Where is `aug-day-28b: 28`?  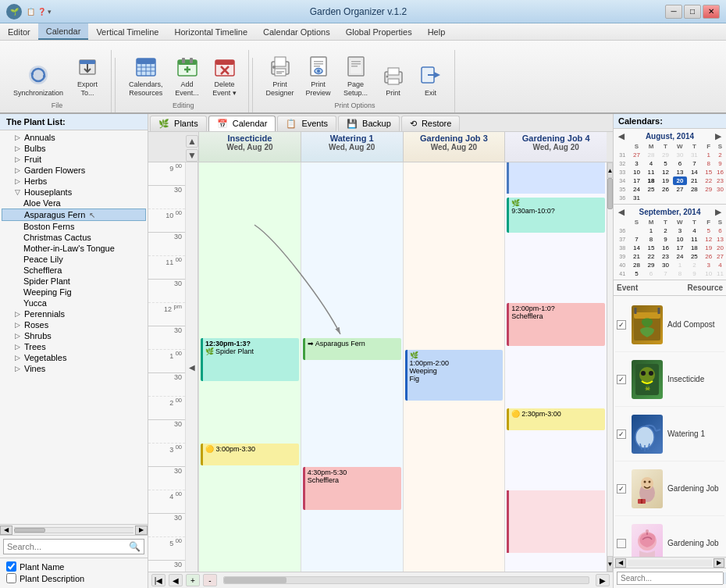
aug-day-28b: 28 is located at coordinates (694, 189).